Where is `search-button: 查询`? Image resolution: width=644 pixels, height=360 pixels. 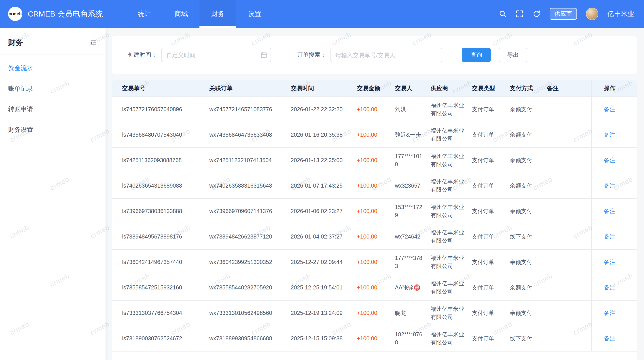 search-button: 查询 is located at coordinates (476, 55).